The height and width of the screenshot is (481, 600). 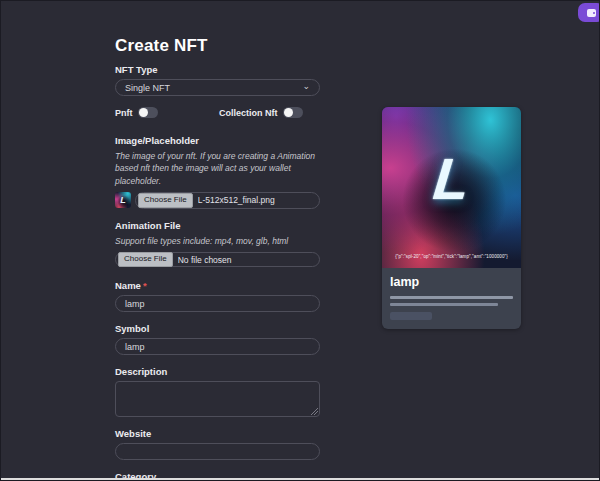 What do you see at coordinates (218, 260) in the screenshot?
I see `animation-file-input: Choose File No file chosen` at bounding box center [218, 260].